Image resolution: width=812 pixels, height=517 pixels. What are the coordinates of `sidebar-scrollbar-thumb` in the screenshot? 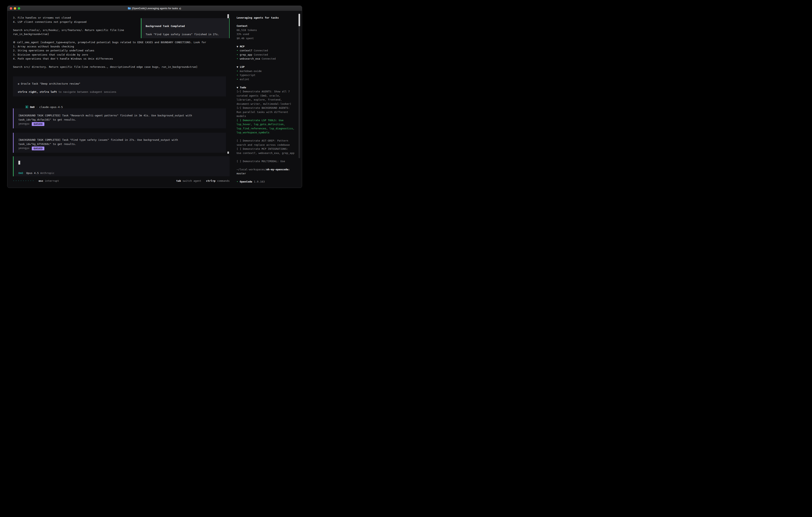 It's located at (299, 20).